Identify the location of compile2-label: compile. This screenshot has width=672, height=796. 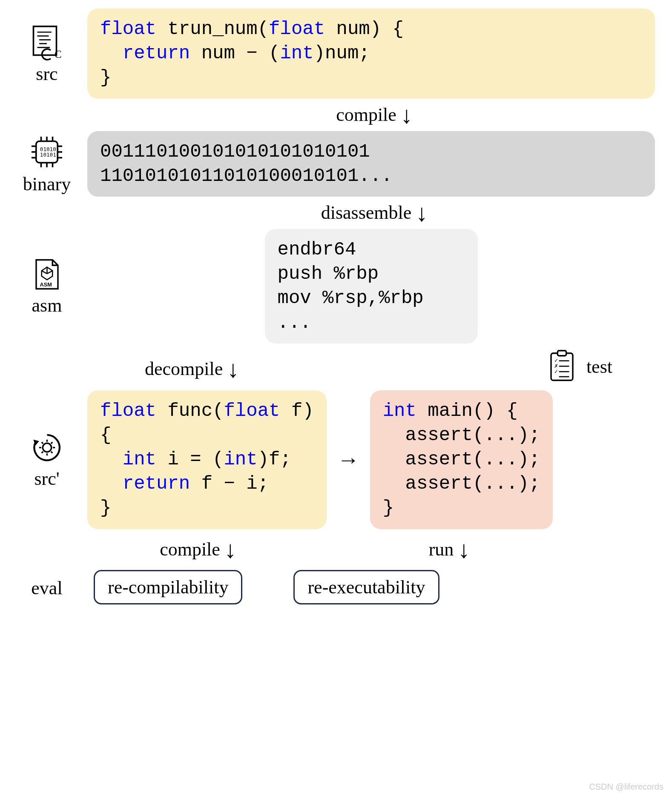
(190, 549).